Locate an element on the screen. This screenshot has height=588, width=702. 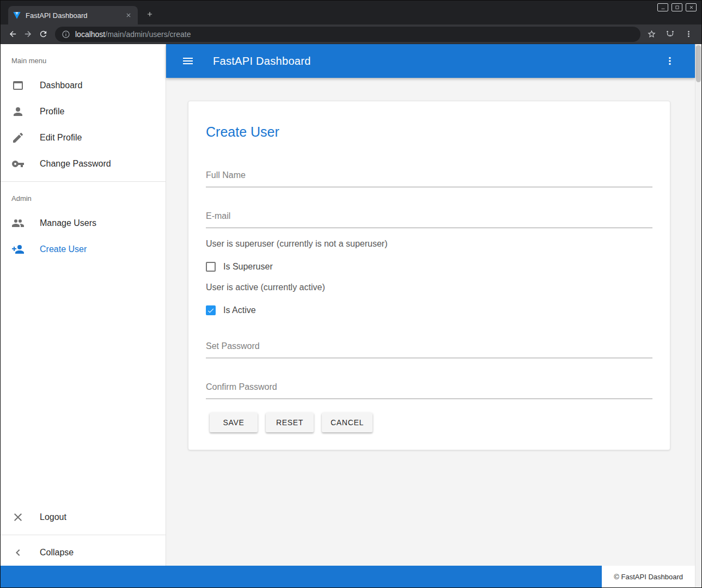
sidebar-item-profile: Profile is located at coordinates (83, 112).